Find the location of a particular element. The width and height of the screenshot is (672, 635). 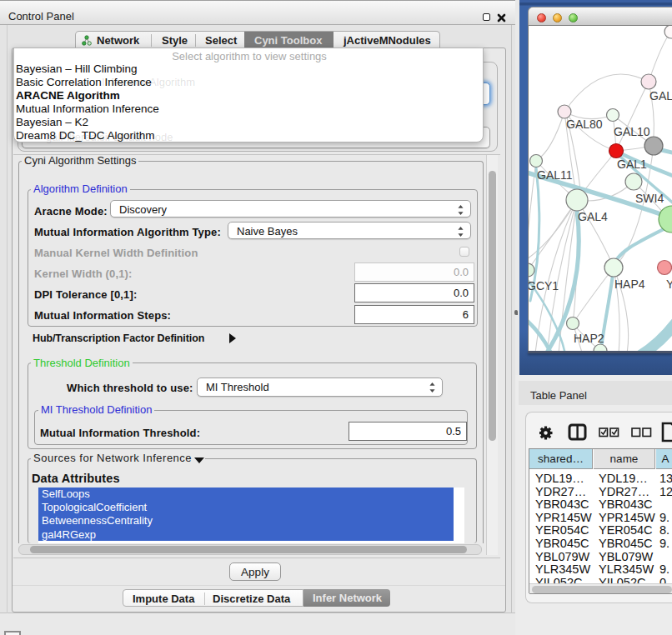

svg-text: GAL is located at coordinates (660, 96).